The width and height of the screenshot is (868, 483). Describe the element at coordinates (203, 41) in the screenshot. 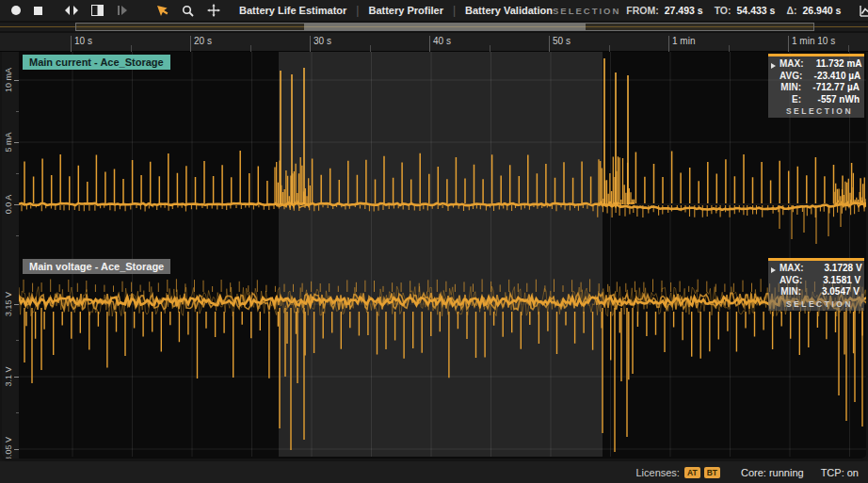

I see `time-tick-label: 20 s` at that location.